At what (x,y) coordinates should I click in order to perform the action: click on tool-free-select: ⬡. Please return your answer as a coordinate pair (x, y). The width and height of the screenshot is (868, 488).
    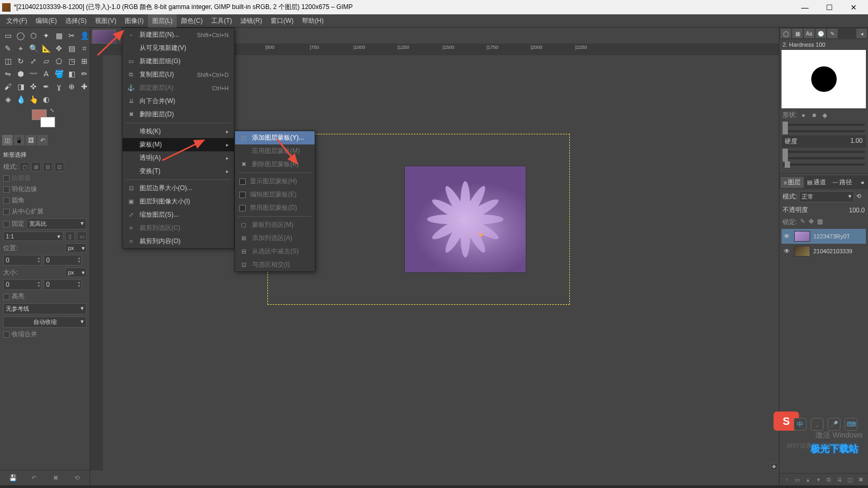
    Looking at the image, I should click on (33, 36).